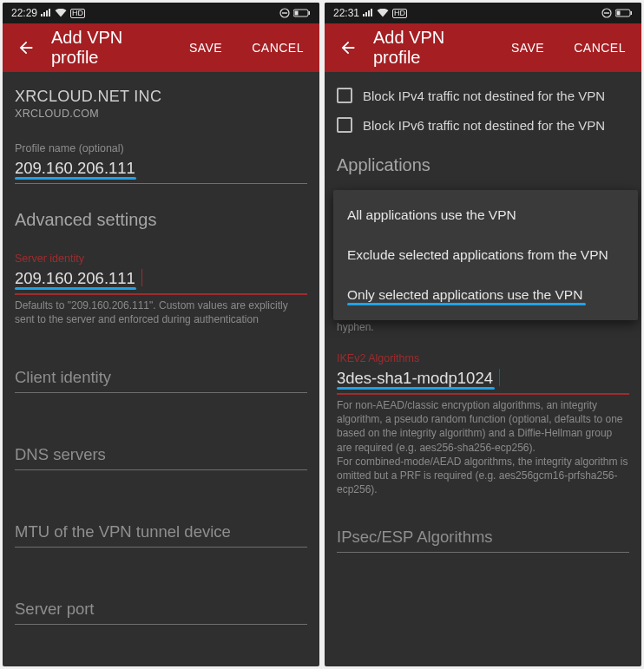 This screenshot has height=669, width=644. What do you see at coordinates (346, 13) in the screenshot?
I see `status-time: 22:31` at bounding box center [346, 13].